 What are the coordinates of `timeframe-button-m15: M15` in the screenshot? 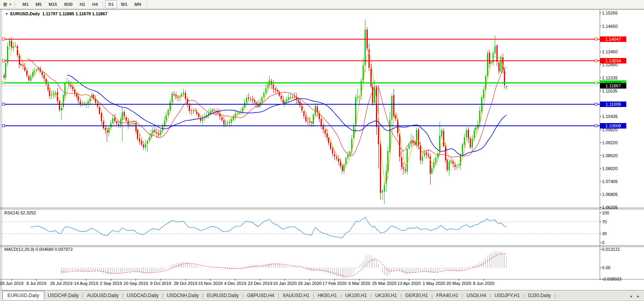 It's located at (53, 4).